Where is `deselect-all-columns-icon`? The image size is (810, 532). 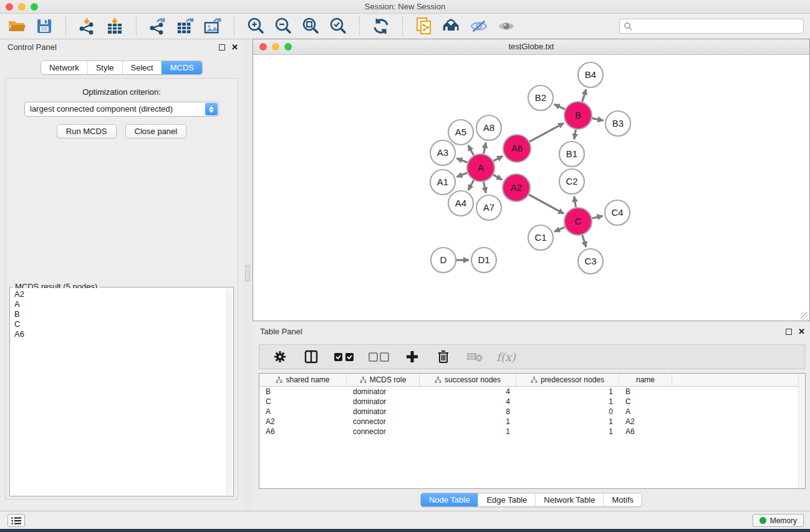
deselect-all-columns-icon is located at coordinates (379, 357).